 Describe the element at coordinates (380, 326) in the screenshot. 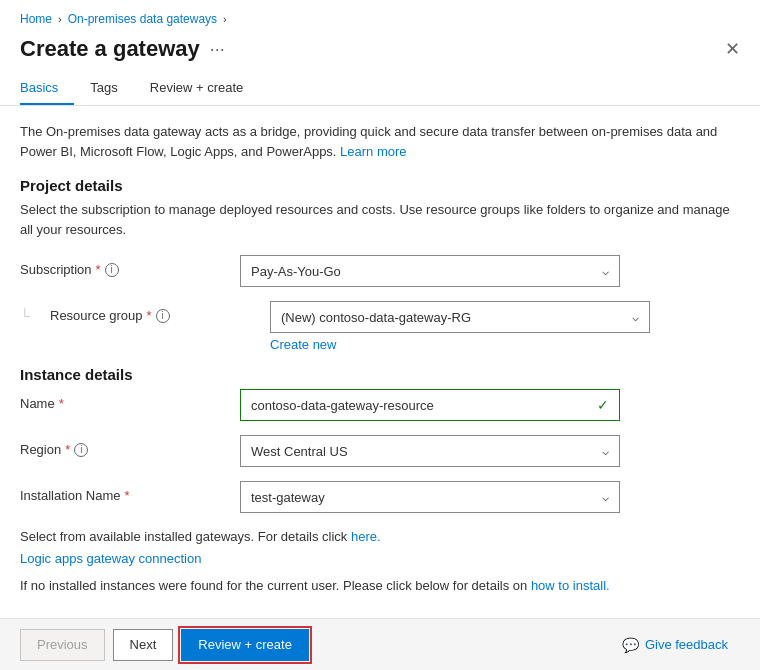

I see `resource-group-field: Resource group * i (New) contoso-data-ga…` at that location.